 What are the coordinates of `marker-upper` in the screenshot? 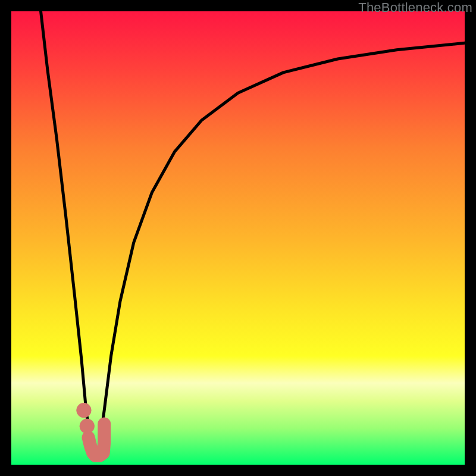 It's located at (84, 410).